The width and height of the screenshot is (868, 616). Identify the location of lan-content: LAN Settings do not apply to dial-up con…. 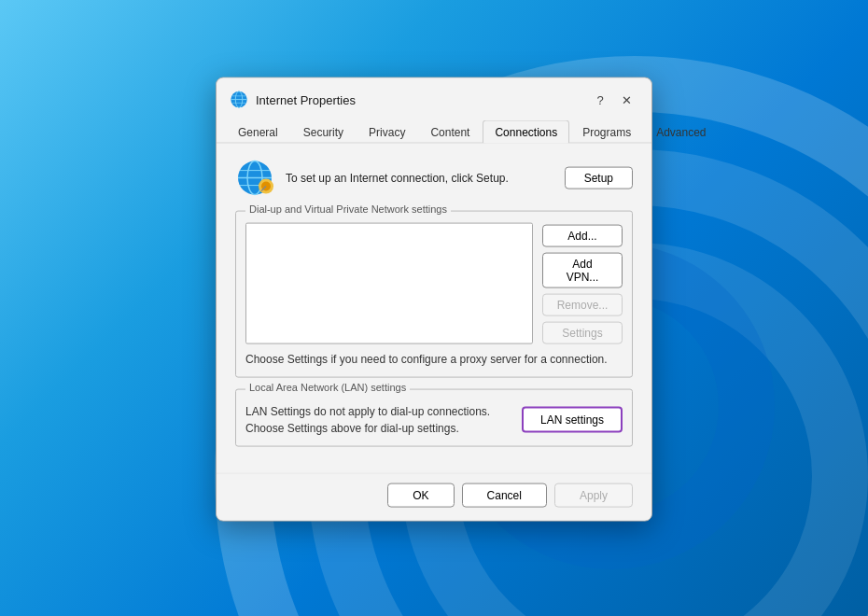
(434, 419).